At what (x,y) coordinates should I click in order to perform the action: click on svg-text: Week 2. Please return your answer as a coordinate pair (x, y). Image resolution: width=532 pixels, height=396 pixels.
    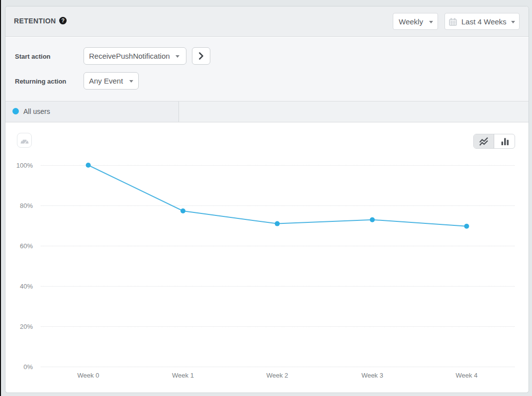
    Looking at the image, I should click on (277, 375).